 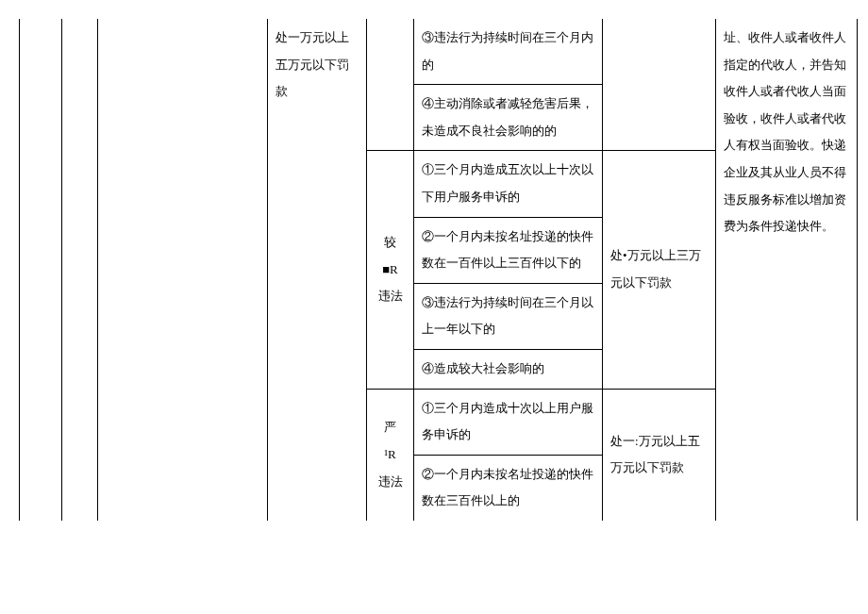 What do you see at coordinates (42, 270) in the screenshot?
I see `cell-empty-a` at bounding box center [42, 270].